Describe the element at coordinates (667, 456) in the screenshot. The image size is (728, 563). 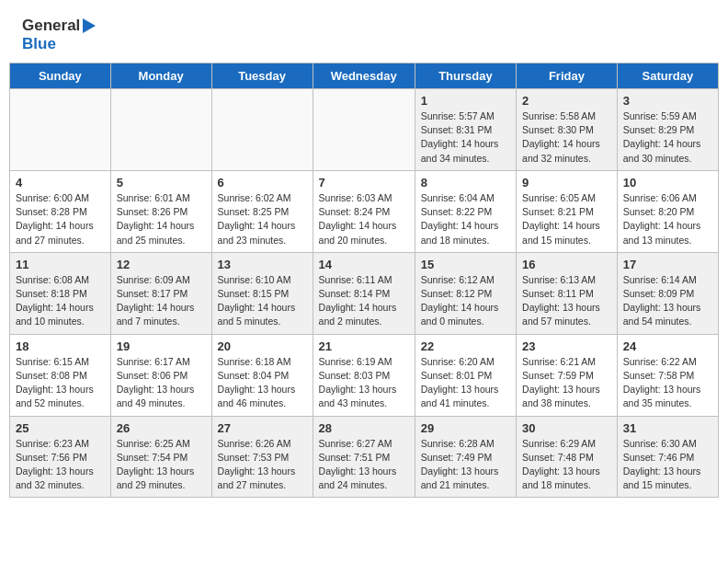
I see `calendar-cell: 31Sunrise: 6:30 AM Sunset: 7:46 PM Dayli…` at that location.